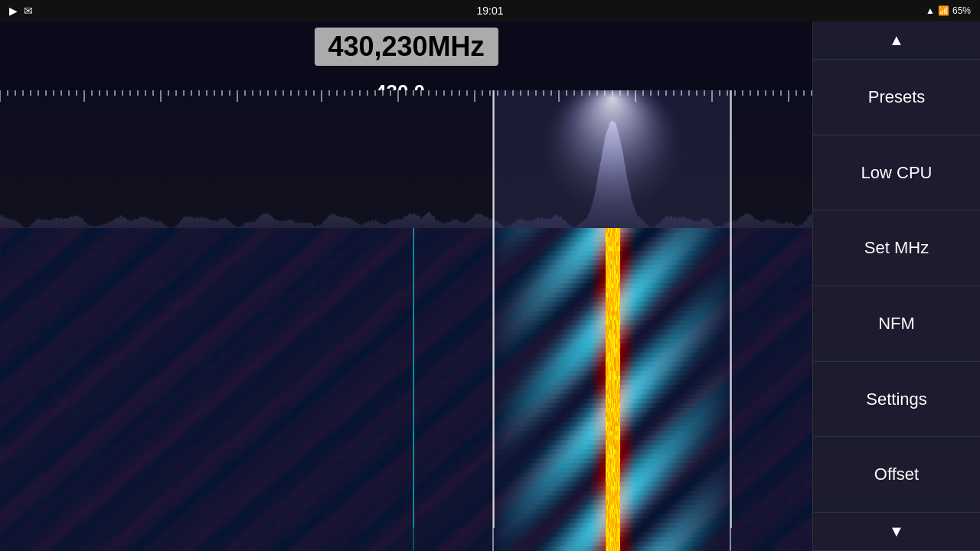 The height and width of the screenshot is (551, 980). I want to click on up-arrow-icon: ▲, so click(897, 40).